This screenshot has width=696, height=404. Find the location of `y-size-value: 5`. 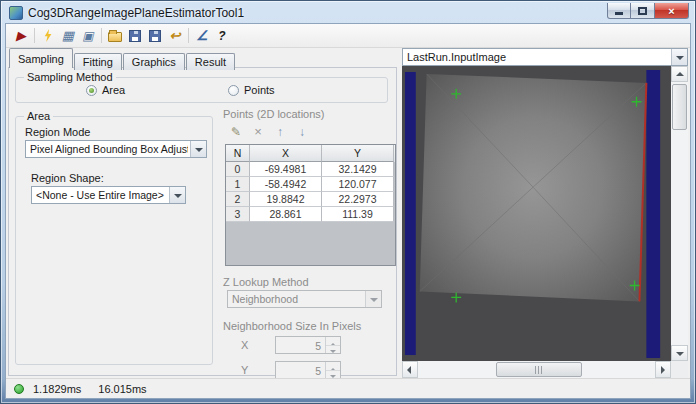

y-size-value: 5 is located at coordinates (318, 371).